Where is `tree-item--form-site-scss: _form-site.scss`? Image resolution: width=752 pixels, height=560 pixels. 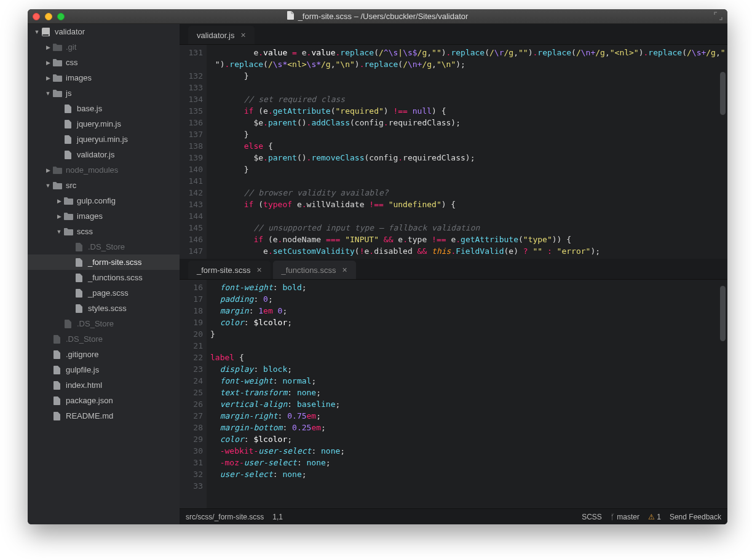 tree-item--form-site-scss: _form-site.scss is located at coordinates (103, 262).